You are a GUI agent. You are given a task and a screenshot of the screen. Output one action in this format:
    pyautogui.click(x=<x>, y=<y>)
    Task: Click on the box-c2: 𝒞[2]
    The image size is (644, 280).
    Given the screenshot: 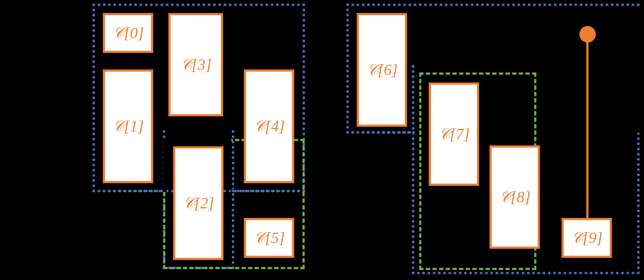 What is the action you would take?
    pyautogui.click(x=198, y=203)
    